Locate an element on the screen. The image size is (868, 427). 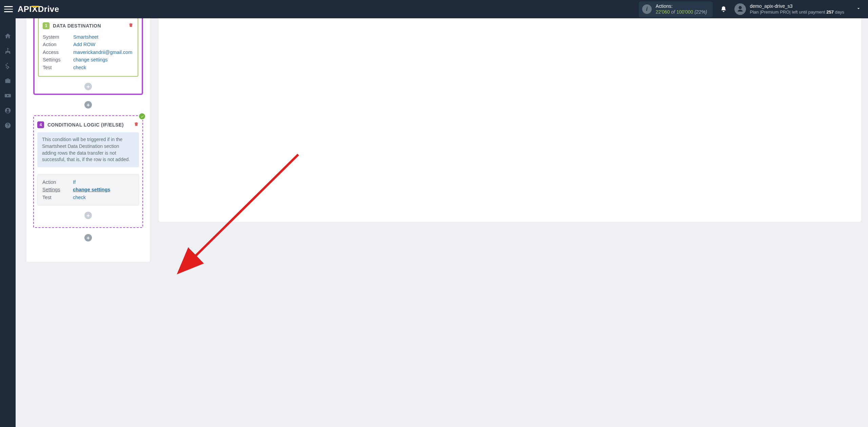
label-cond-test: Test is located at coordinates (58, 197).